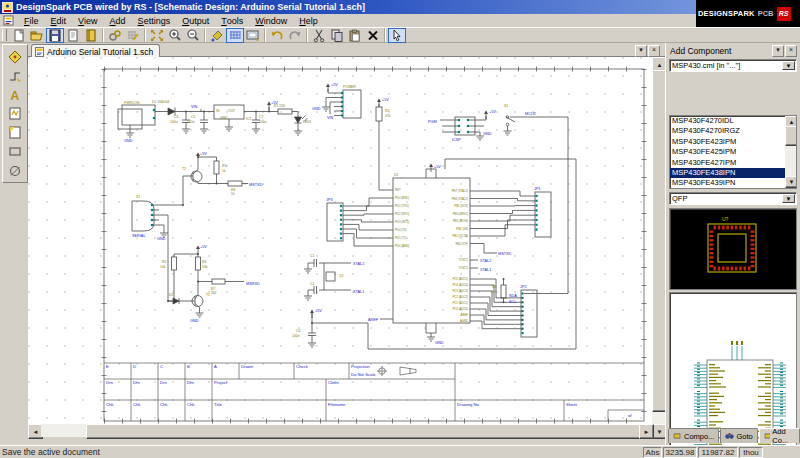  What do you see at coordinates (778, 51) in the screenshot?
I see `panel-menu-button: ▾` at bounding box center [778, 51].